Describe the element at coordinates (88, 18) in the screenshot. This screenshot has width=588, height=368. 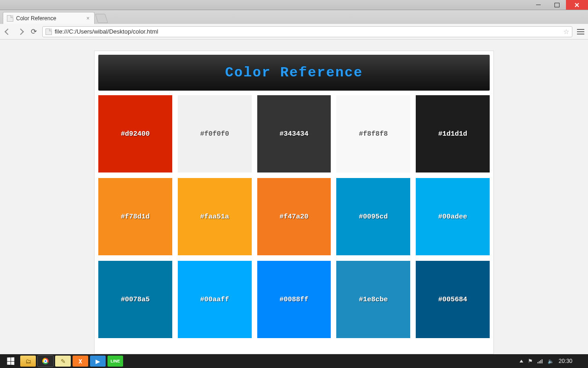
I see `tab-close-icon: ×` at that location.